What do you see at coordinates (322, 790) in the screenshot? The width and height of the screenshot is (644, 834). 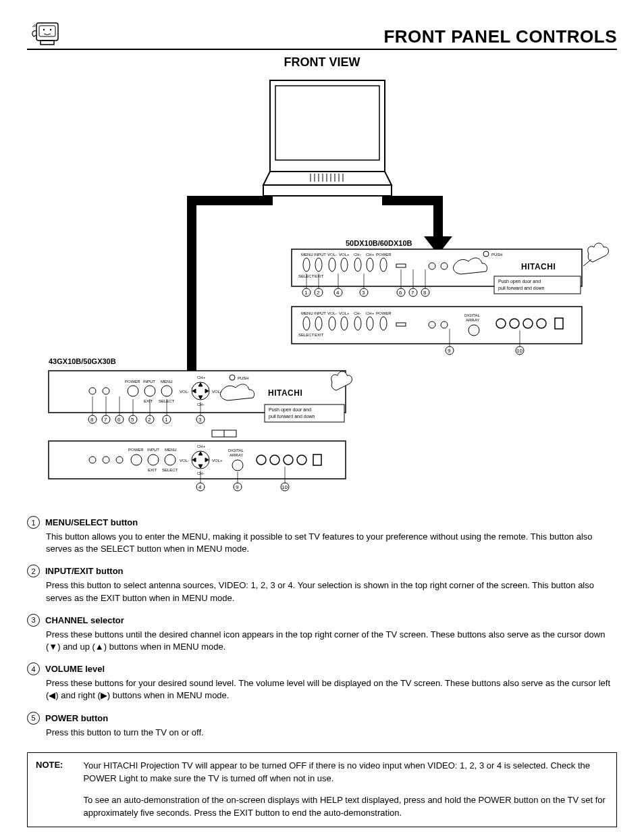 I see `note-box: NOTE: Your HITACHI Projection TV will ap…` at bounding box center [322, 790].